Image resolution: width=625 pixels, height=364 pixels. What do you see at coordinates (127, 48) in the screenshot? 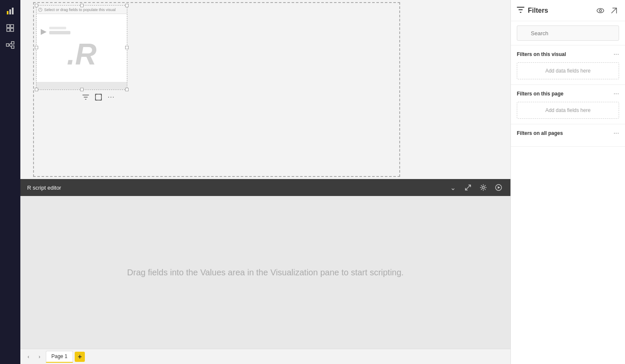
I see `resize-handle-r` at bounding box center [127, 48].